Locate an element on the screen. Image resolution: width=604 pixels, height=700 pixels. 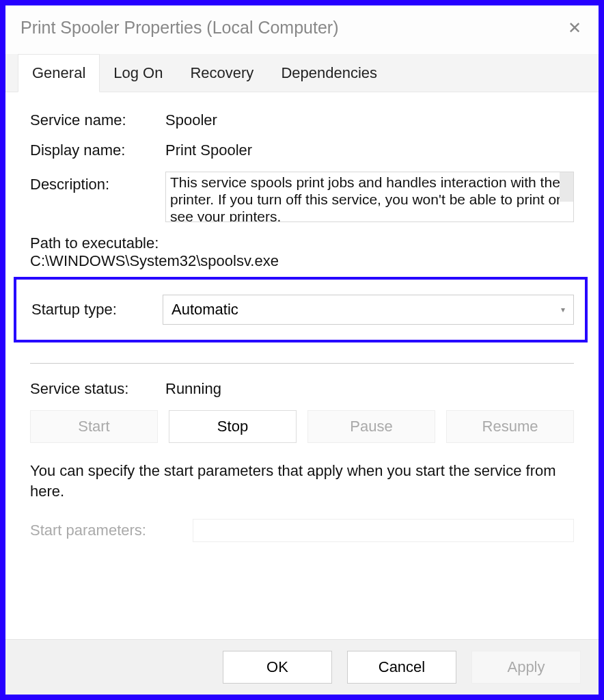
stop-button: Stop is located at coordinates (232, 427).